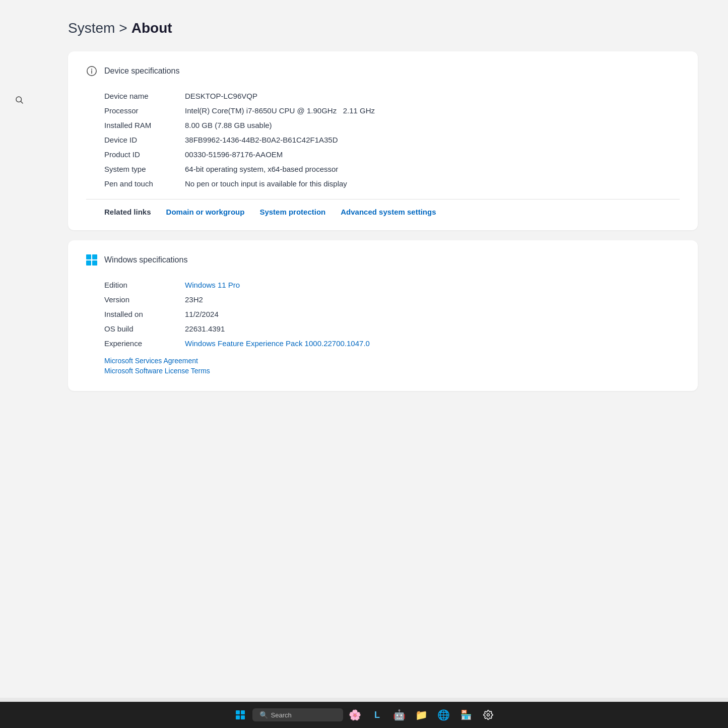 The height and width of the screenshot is (728, 728). I want to click on taskbar-settings-button, so click(488, 715).